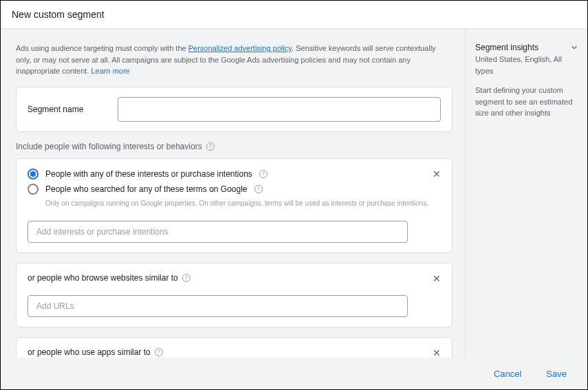 This screenshot has width=588, height=390. Describe the element at coordinates (234, 109) in the screenshot. I see `segment-name-card: Segment name` at that location.